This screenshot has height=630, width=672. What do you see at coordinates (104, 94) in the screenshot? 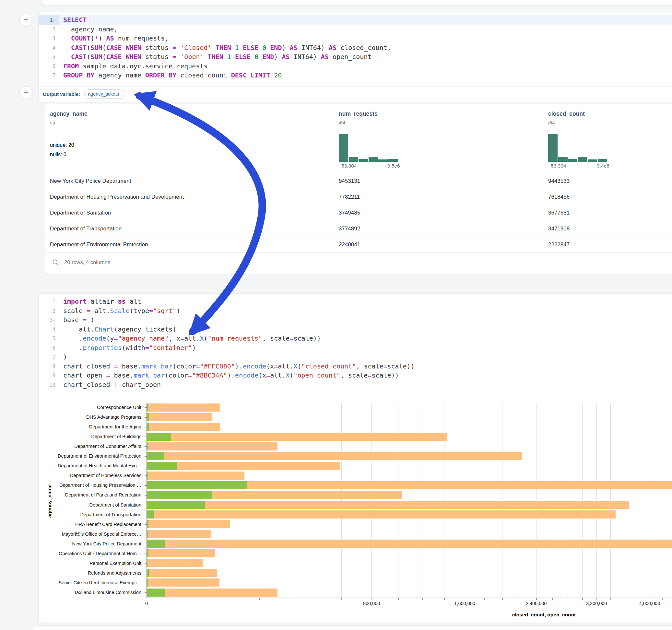
I see `output-variable-pill: agency_tickets` at bounding box center [104, 94].